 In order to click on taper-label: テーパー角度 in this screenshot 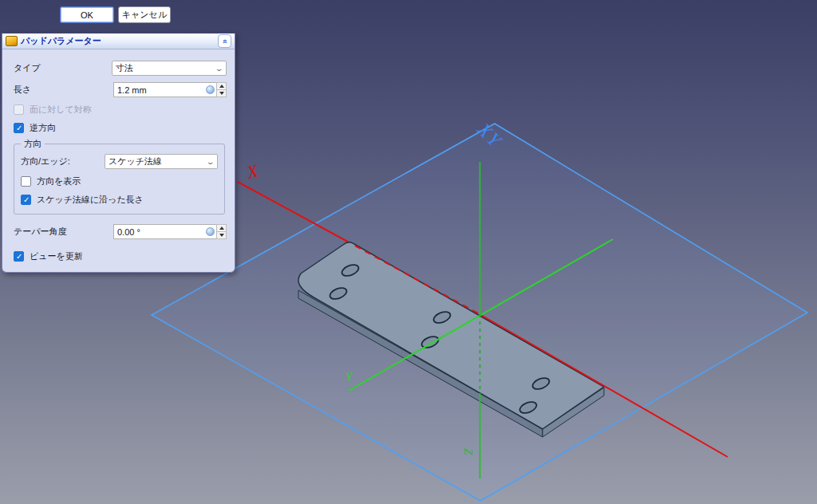, I will do `click(64, 231)`.